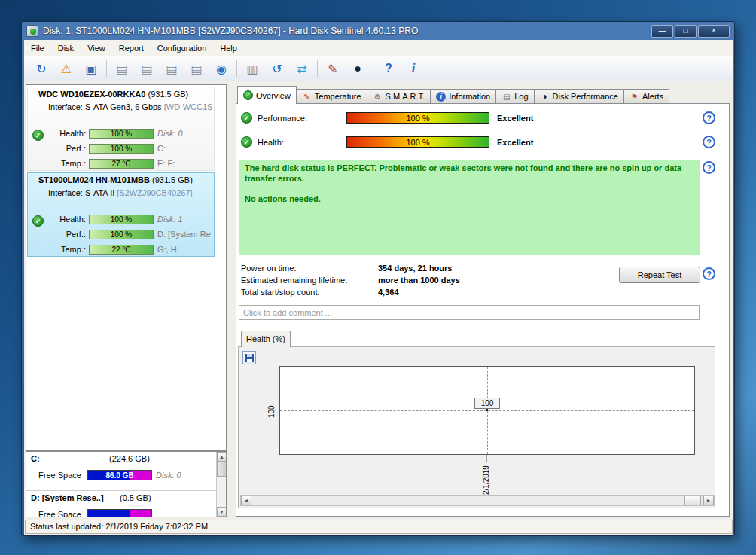 The width and height of the screenshot is (756, 555). What do you see at coordinates (709, 500) in the screenshot?
I see `scroll-right-icon: ►` at bounding box center [709, 500].